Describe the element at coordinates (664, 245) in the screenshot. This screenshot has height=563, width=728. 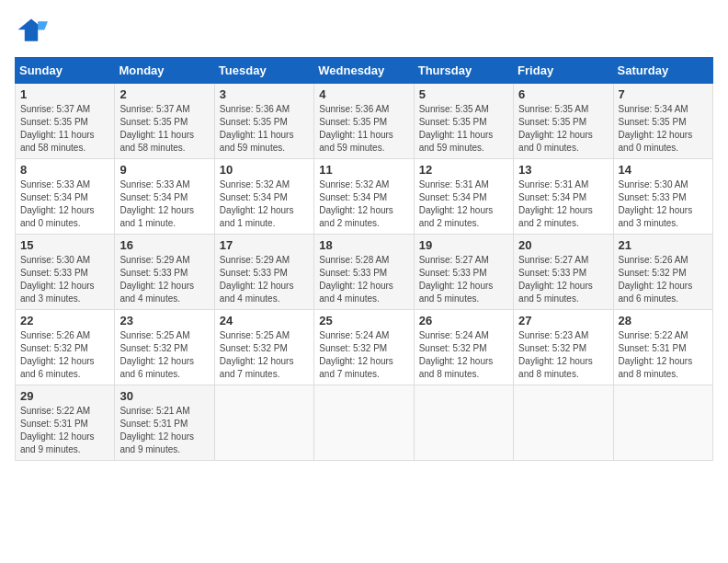
I see `day-number: 21` at that location.